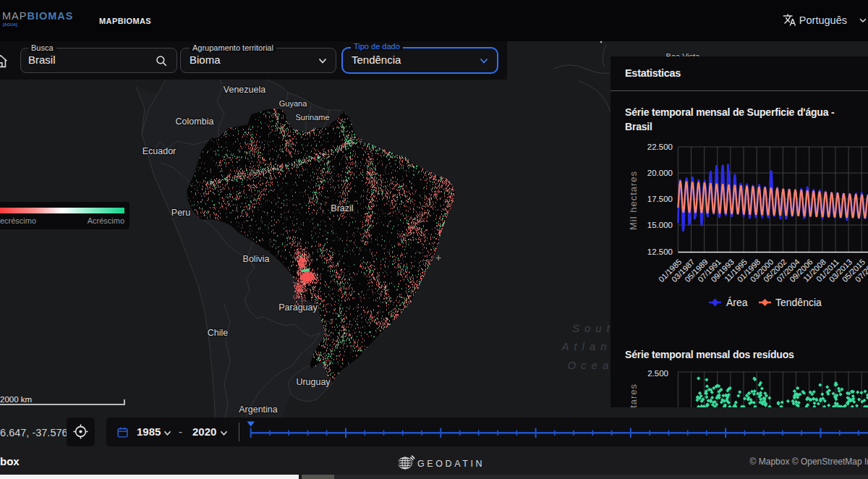 The width and height of the screenshot is (868, 479). Describe the element at coordinates (195, 122) in the screenshot. I see `svg-text: Colombia` at that location.